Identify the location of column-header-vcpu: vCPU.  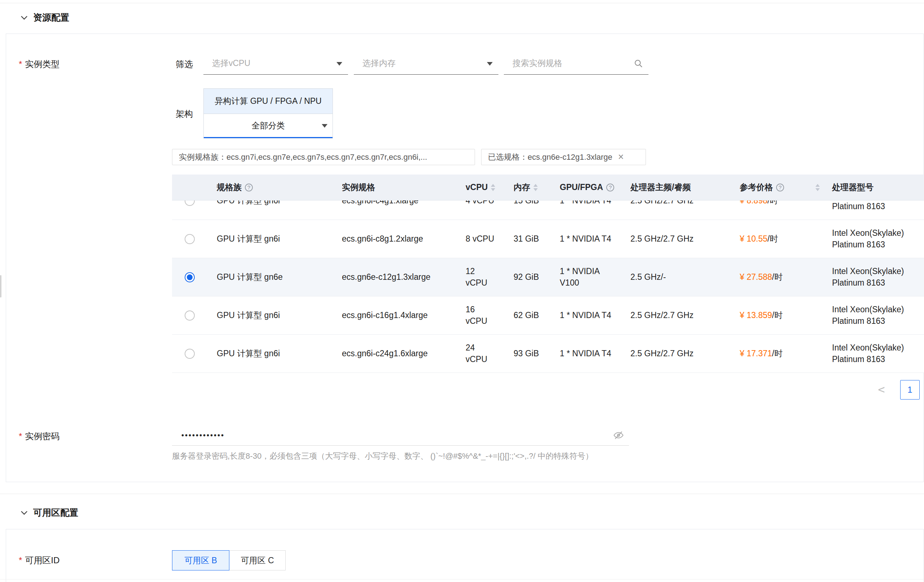
(482, 187).